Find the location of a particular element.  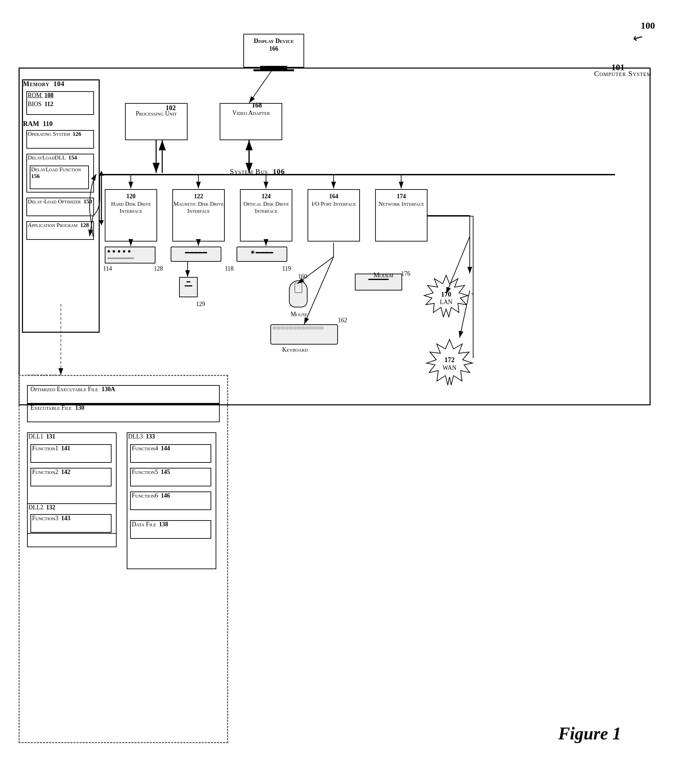

computer-system-label: Computer System is located at coordinates (623, 74).